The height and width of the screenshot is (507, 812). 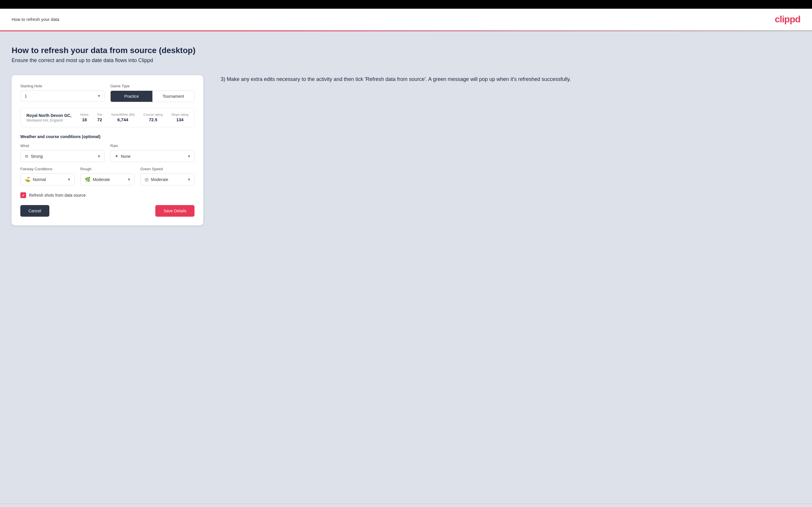 What do you see at coordinates (62, 156) in the screenshot?
I see `wind-select-wrapper: ≋ Strong Light None ▼` at bounding box center [62, 156].